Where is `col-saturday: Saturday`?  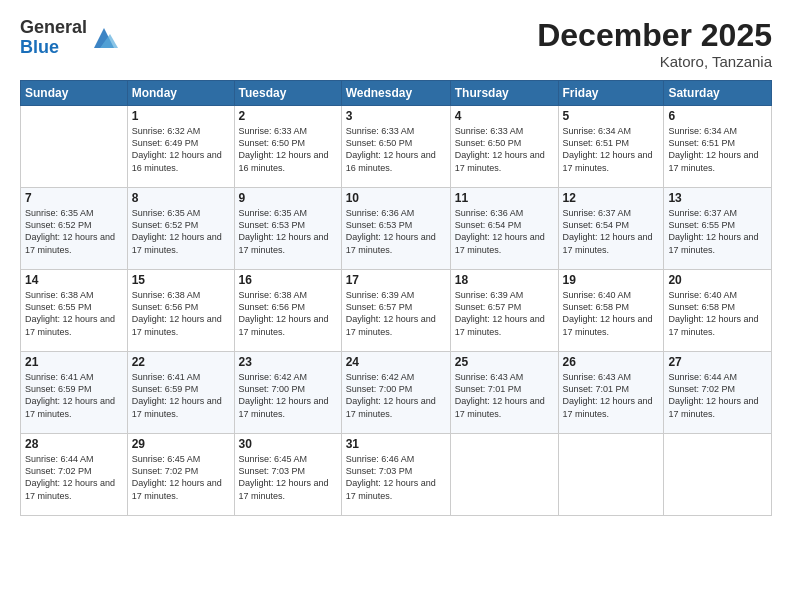
col-saturday: Saturday is located at coordinates (718, 94).